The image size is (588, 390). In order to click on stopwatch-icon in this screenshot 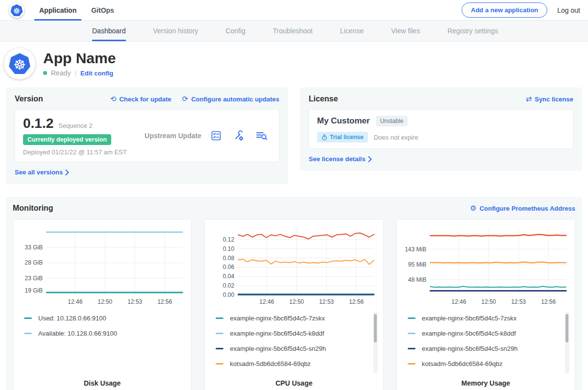, I will do `click(324, 137)`.